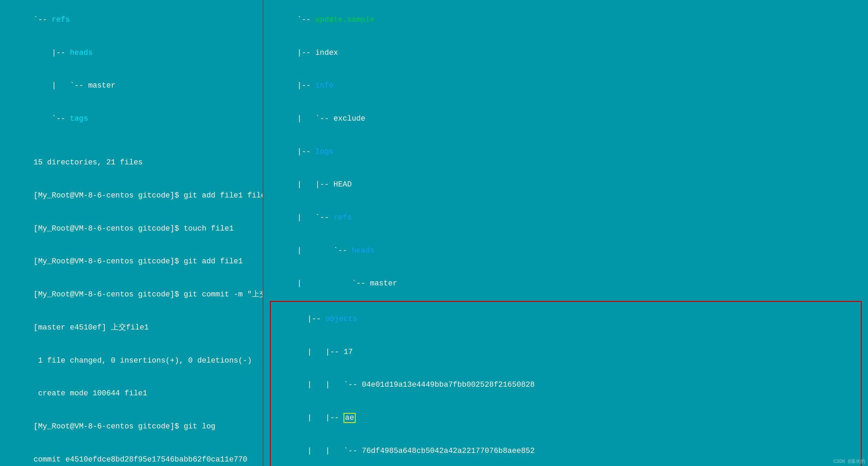  What do you see at coordinates (566, 284) in the screenshot?
I see `r-refs-heads-master: | `-- master` at bounding box center [566, 284].